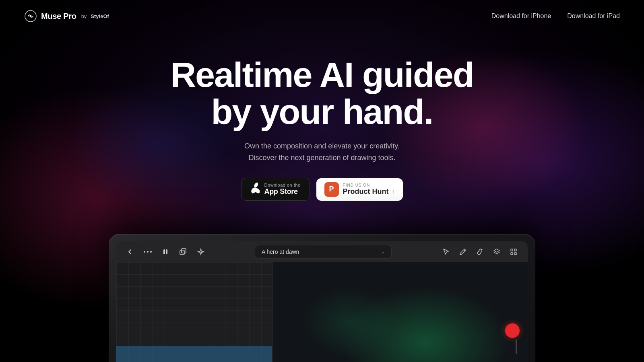 The width and height of the screenshot is (644, 362). What do you see at coordinates (400, 312) in the screenshot?
I see `canvas-right-bg` at bounding box center [400, 312].